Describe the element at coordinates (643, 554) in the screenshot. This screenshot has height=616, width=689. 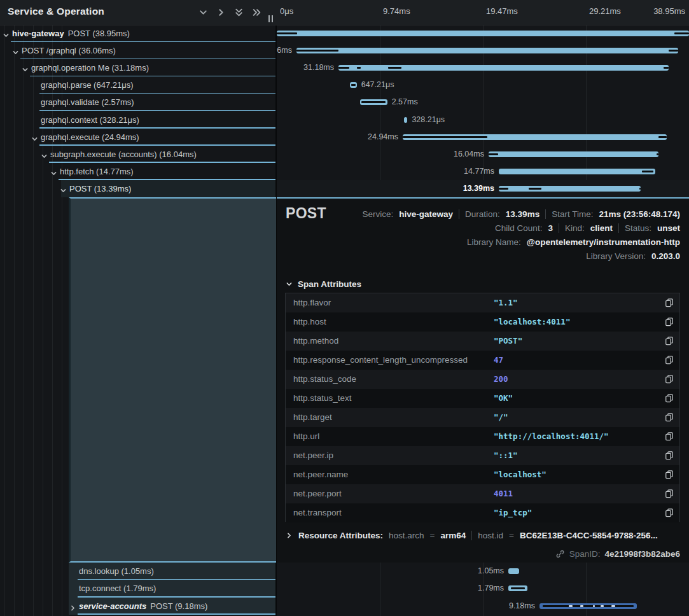
I see `span-id-value: 4e21998f3b82abe6` at that location.